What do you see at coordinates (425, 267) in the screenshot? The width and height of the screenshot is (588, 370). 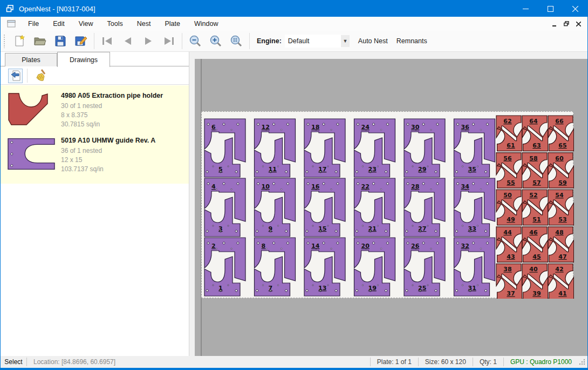 I see `purple-nest-pair: 2625` at bounding box center [425, 267].